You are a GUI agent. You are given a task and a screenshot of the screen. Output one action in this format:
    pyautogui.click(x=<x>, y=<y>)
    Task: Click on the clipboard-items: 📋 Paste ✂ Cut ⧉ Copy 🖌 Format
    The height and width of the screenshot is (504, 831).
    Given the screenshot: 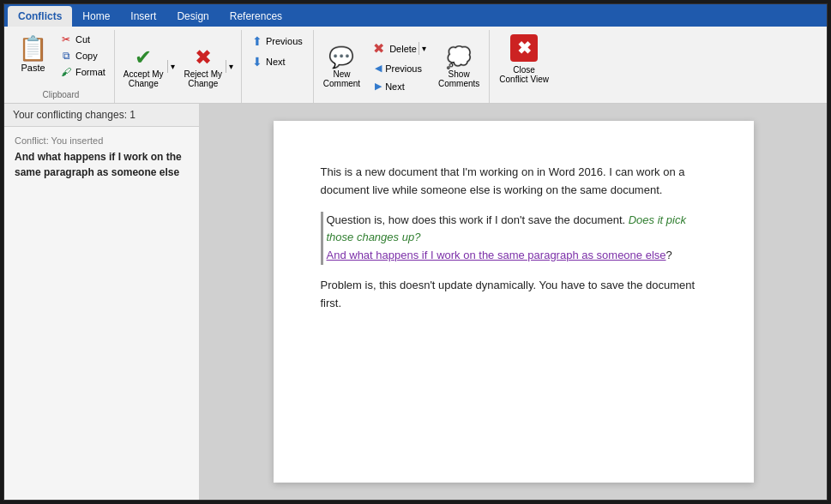 What is the action you would take?
    pyautogui.click(x=61, y=60)
    